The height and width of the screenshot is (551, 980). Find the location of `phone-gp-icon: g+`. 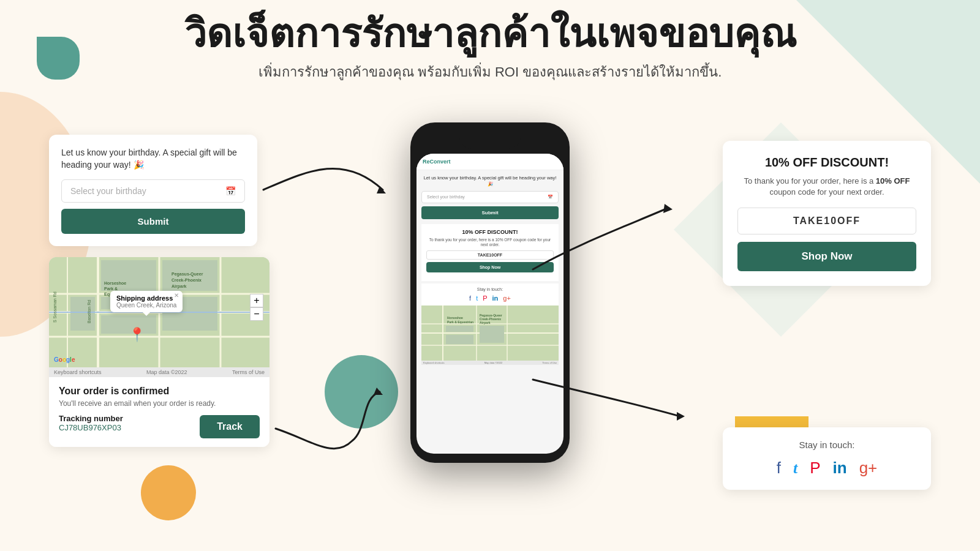

phone-gp-icon: g+ is located at coordinates (507, 298).